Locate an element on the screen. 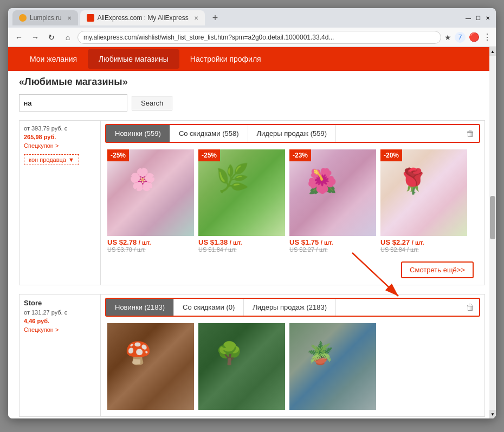  refresh-button: ↻ is located at coordinates (51, 37).